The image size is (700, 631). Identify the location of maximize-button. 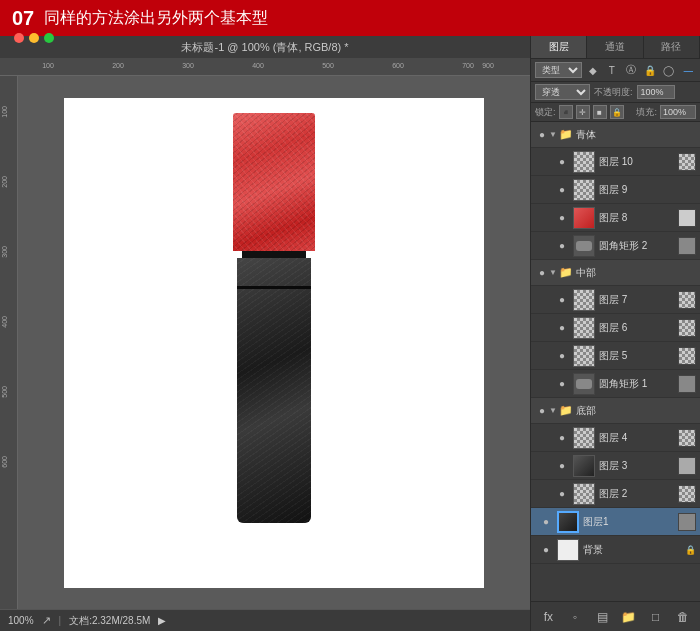
(49, 38).